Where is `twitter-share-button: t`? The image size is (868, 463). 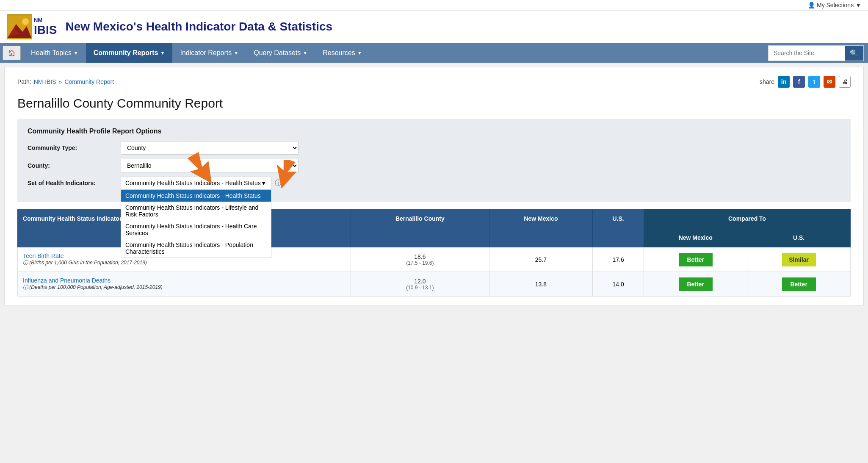 twitter-share-button: t is located at coordinates (814, 82).